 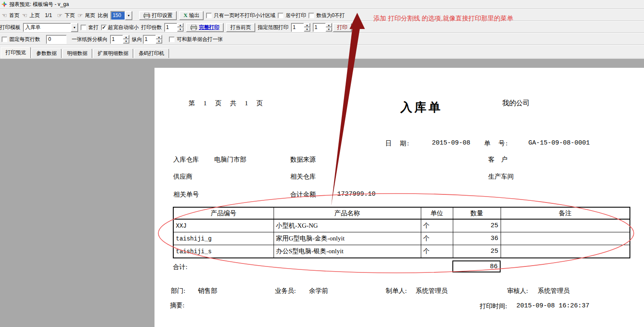 I want to click on full-print-button: 完整打印, so click(x=205, y=27).